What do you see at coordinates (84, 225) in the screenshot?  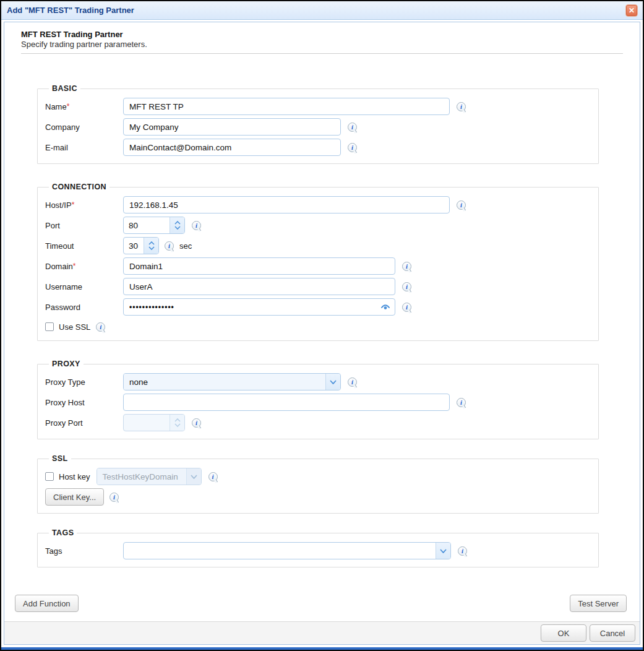 I see `port-label: Port` at bounding box center [84, 225].